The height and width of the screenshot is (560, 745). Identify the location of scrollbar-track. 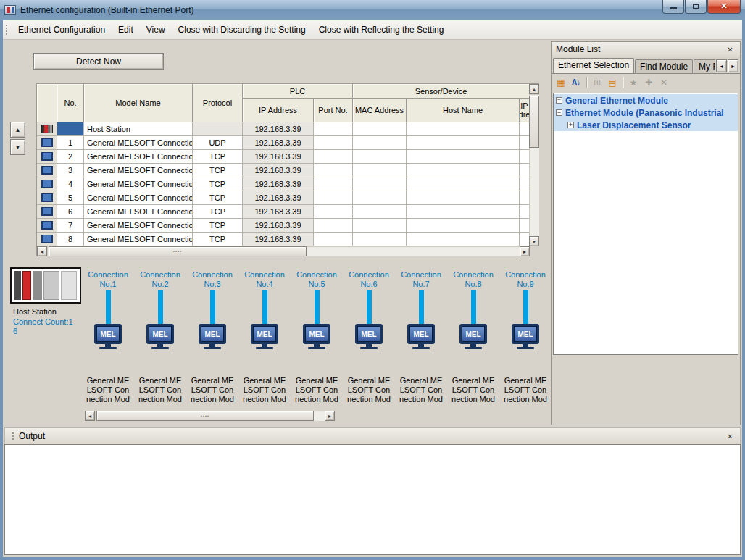
(534, 165).